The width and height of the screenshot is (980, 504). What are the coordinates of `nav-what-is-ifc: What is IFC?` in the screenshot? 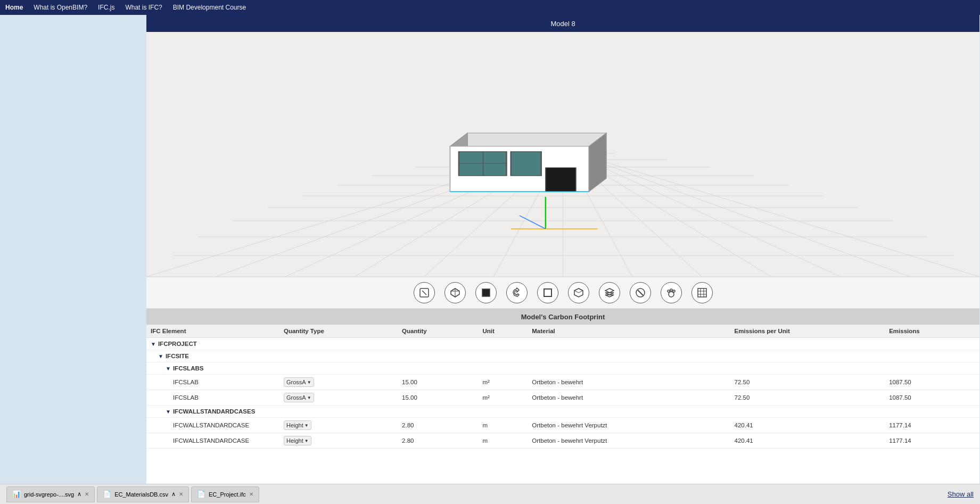 It's located at (144, 7).